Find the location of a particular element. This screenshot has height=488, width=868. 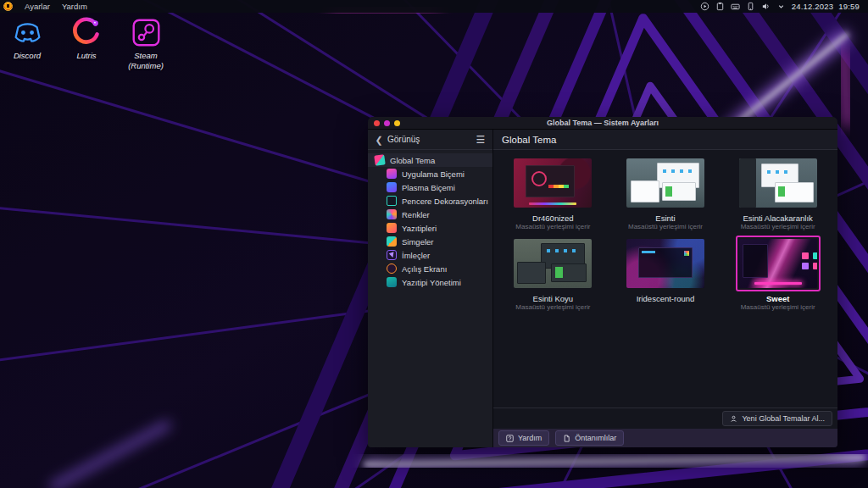

sidebar-item-icons: Simgeler is located at coordinates (431, 241).